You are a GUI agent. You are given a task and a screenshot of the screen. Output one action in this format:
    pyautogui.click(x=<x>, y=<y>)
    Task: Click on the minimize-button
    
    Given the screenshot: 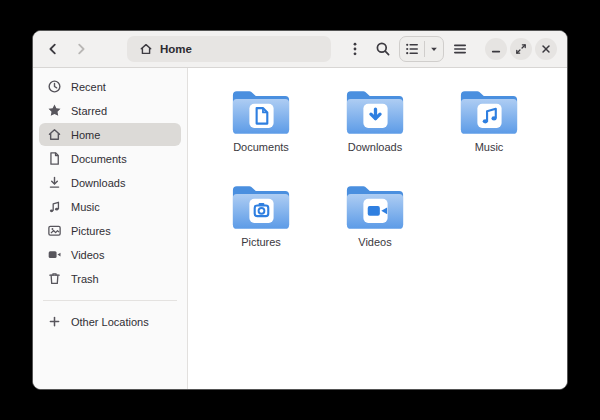 What is the action you would take?
    pyautogui.click(x=496, y=49)
    